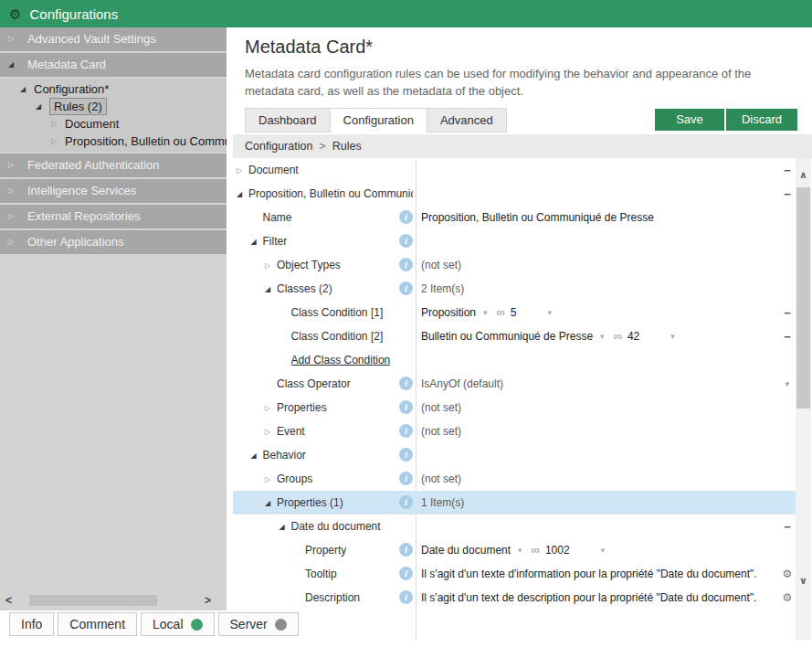 The height and width of the screenshot is (658, 812). What do you see at coordinates (113, 106) in the screenshot?
I see `sidebar-item-rules-2-: ◢Rules (2)` at bounding box center [113, 106].